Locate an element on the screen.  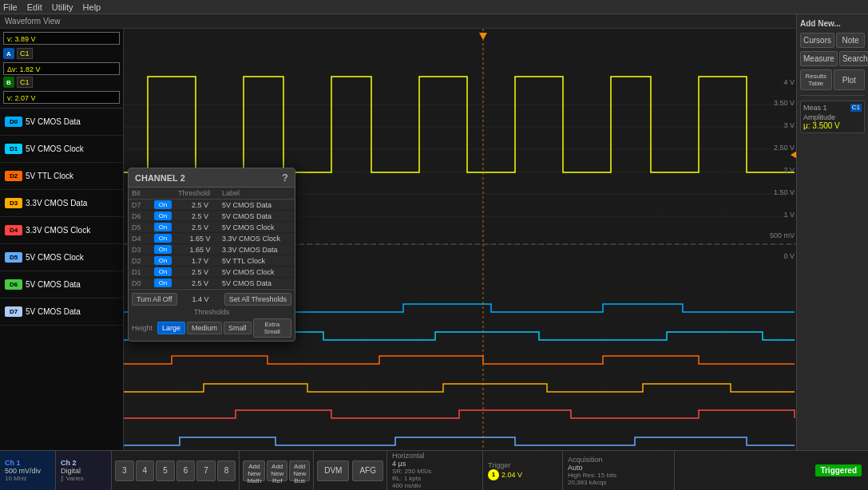
triggered-badge: Triggered is located at coordinates (838, 471).